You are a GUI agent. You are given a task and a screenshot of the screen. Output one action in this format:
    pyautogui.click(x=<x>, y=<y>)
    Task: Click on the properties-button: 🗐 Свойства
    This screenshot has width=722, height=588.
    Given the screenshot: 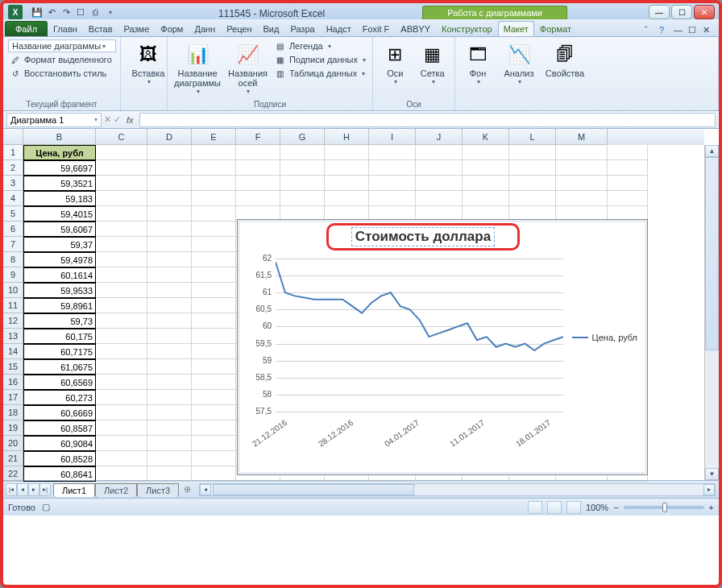 What is the action you would take?
    pyautogui.click(x=565, y=60)
    